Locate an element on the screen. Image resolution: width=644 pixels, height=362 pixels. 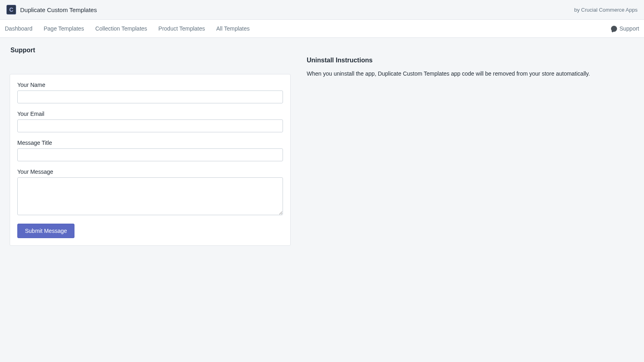
submit-button: Submit Message is located at coordinates (46, 231).